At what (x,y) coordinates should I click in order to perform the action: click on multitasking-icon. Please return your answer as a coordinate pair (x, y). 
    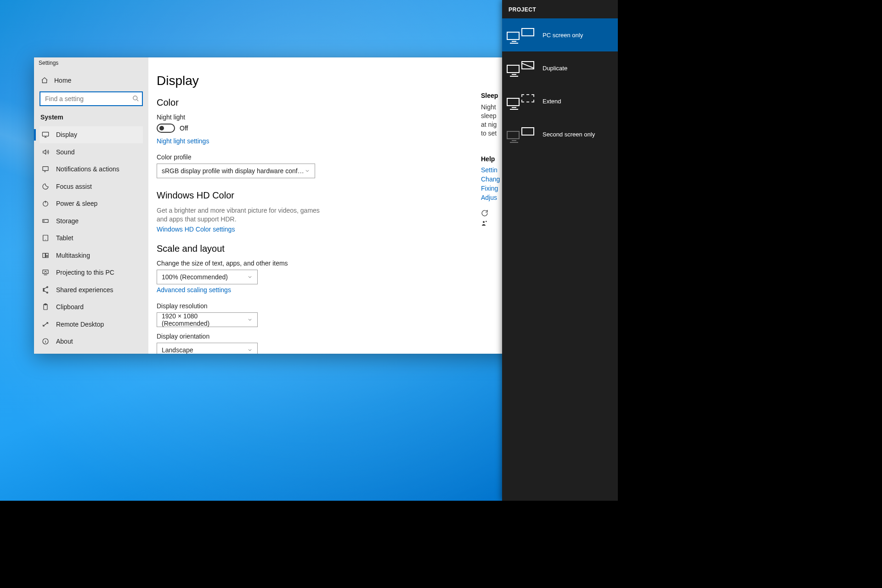
    Looking at the image, I should click on (45, 255).